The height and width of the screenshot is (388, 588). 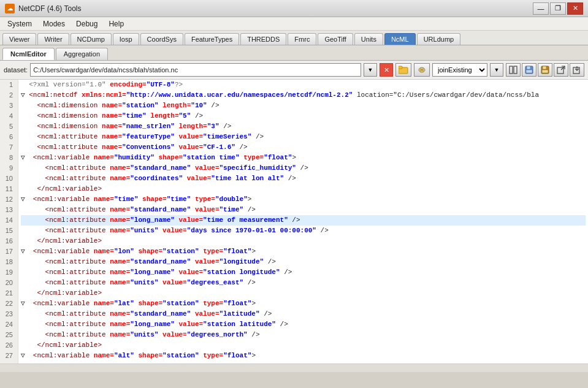 What do you see at coordinates (9, 356) in the screenshot?
I see `line-number: 27` at bounding box center [9, 356].